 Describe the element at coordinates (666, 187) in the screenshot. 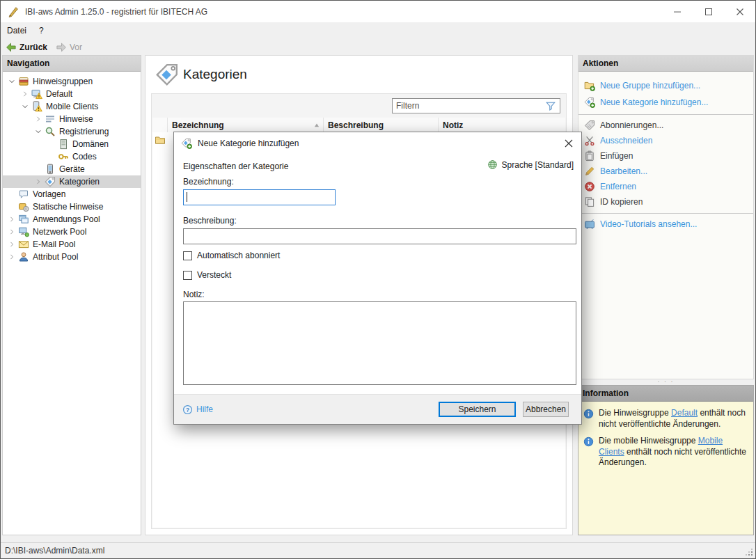

I see `action-entfernen: Entfernen` at that location.